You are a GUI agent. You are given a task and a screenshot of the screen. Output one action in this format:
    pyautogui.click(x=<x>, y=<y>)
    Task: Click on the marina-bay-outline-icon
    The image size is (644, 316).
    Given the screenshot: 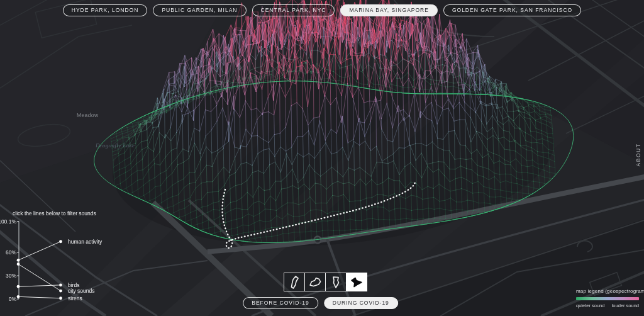 What is the action you would take?
    pyautogui.click(x=357, y=282)
    